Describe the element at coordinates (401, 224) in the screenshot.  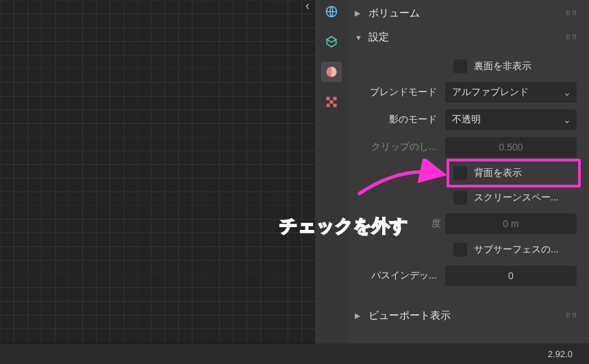
I see `thickness-label: xxx度` at that location.